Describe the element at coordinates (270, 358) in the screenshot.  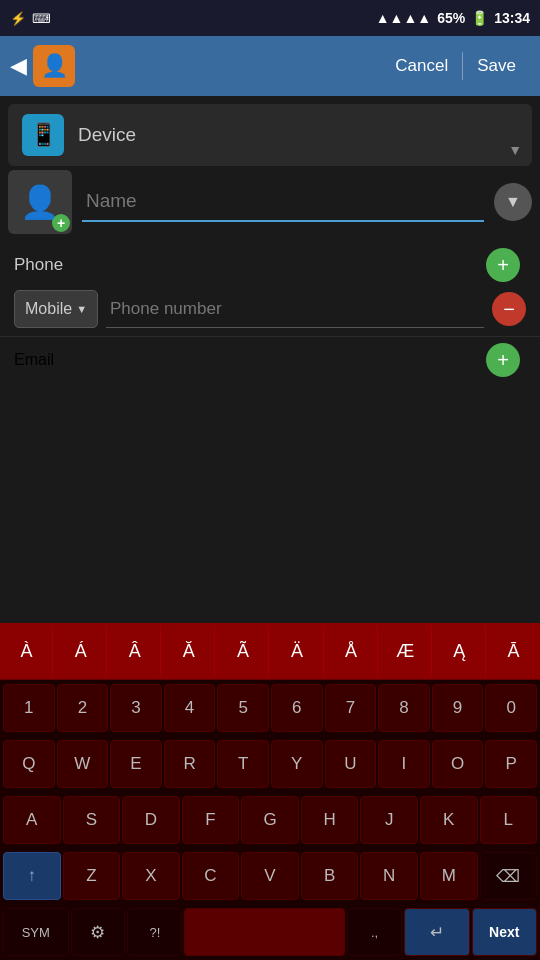
I see `email-section-label: Email +` at that location.